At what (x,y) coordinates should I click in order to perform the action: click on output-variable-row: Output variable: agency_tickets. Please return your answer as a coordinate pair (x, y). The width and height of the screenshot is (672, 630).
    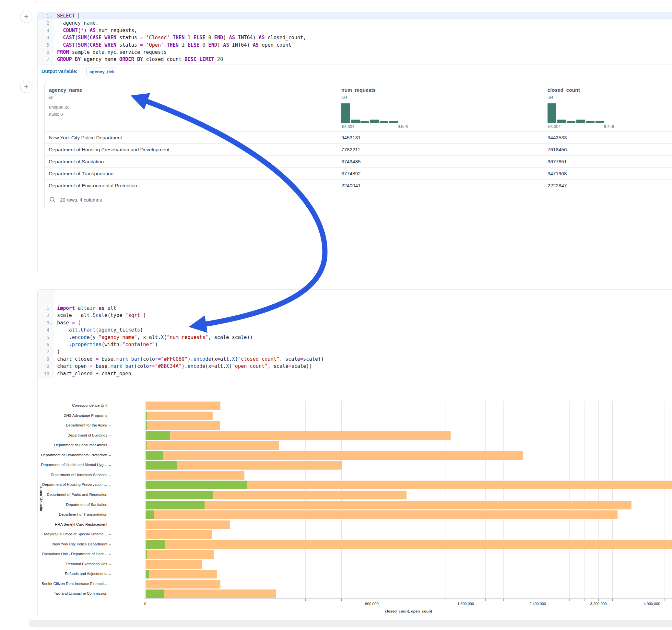
    Looking at the image, I should click on (355, 72).